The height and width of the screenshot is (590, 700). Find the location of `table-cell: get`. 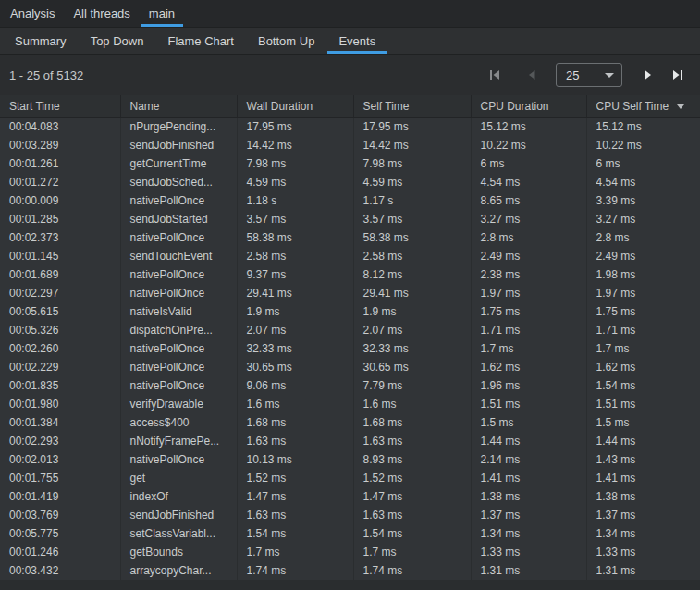

table-cell: get is located at coordinates (178, 478).